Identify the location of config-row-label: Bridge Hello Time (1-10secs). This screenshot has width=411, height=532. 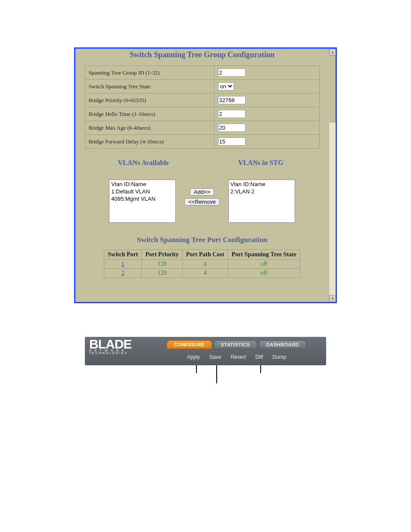
(149, 114).